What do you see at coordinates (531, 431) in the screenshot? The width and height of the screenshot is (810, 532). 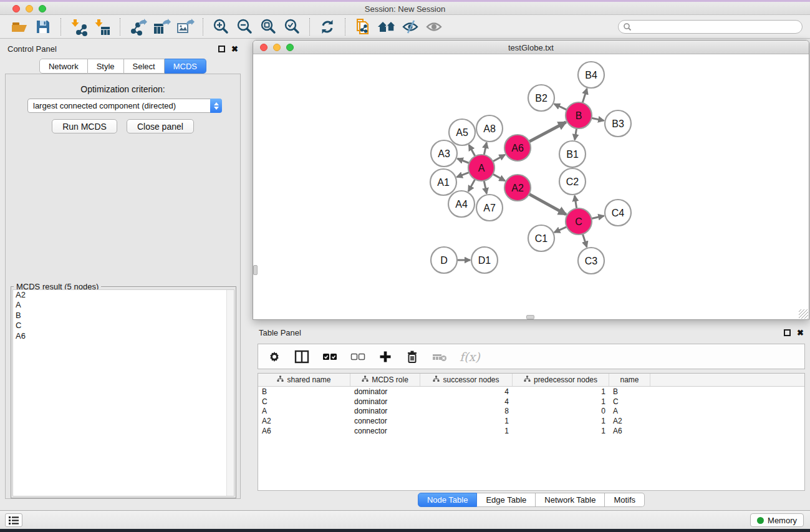 I see `table-row: A6connector11A6` at bounding box center [531, 431].